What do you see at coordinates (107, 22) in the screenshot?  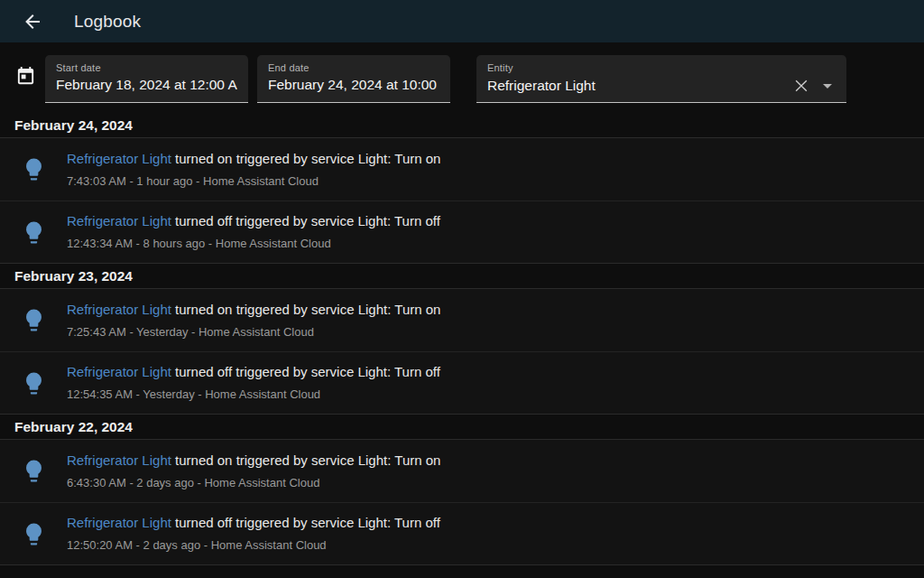 I see `page-title: Logbook` at bounding box center [107, 22].